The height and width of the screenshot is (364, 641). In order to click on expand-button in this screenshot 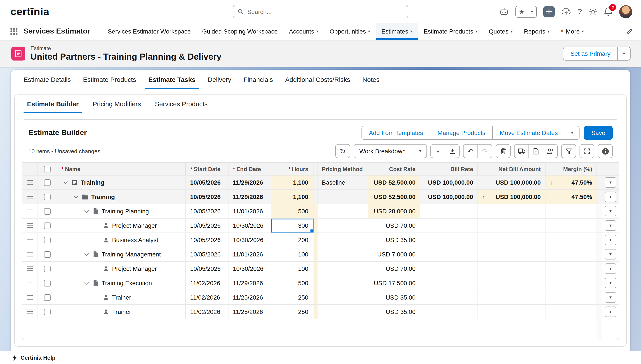, I will do `click(587, 151)`.